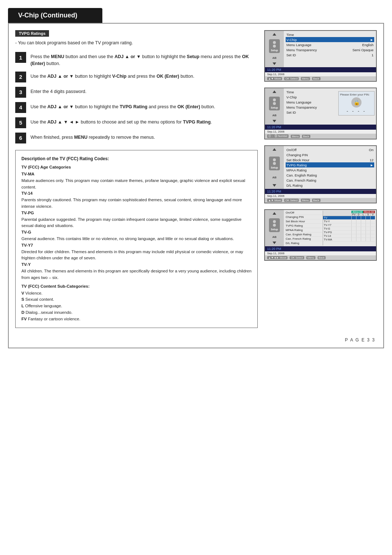  What do you see at coordinates (123, 106) in the screenshot?
I see `step-text-4: Use the ADJ ▲ or ▼ button to highlight t…` at bounding box center [123, 106].